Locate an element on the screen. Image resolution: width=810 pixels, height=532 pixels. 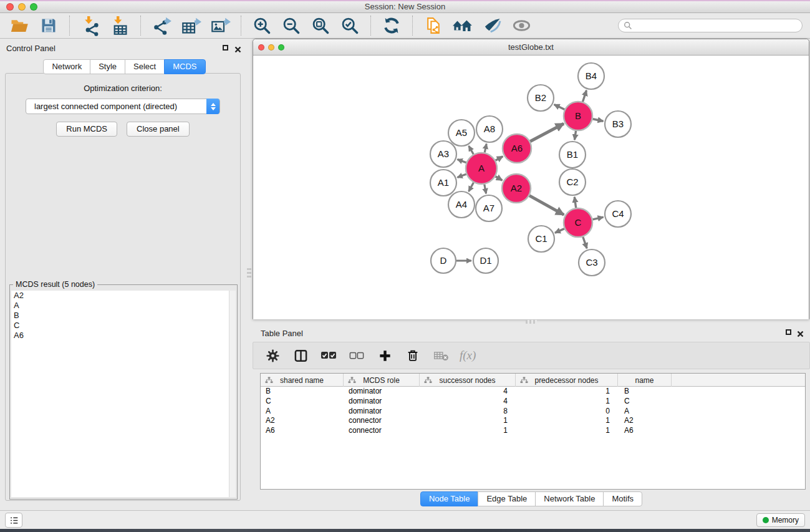
tab-network-table: Network Table is located at coordinates (569, 499).